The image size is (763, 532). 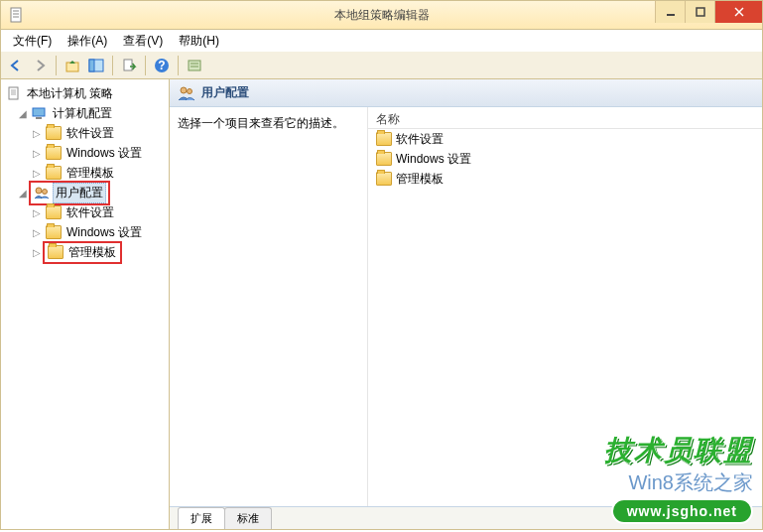 What do you see at coordinates (699, 12) in the screenshot?
I see `maximize-button` at bounding box center [699, 12].